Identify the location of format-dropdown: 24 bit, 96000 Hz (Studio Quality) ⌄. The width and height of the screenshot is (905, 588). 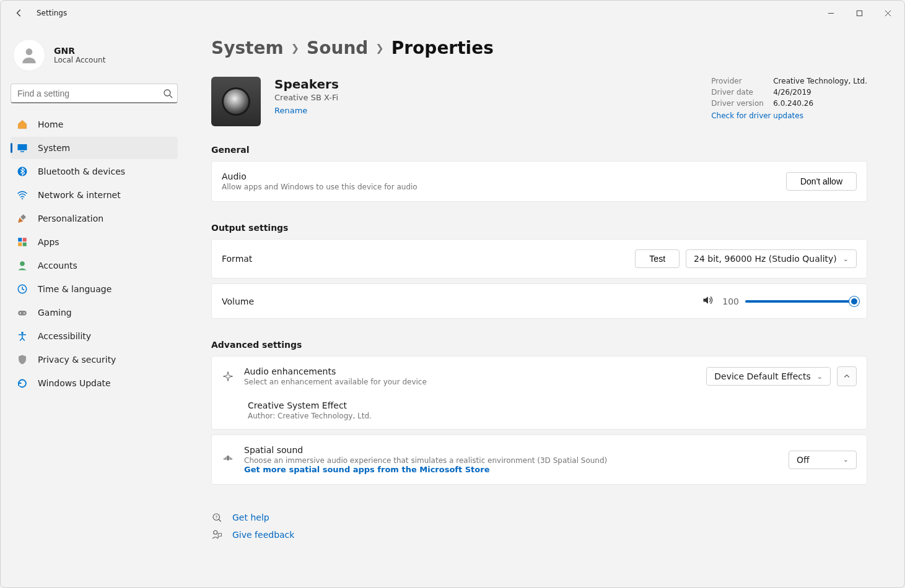
(771, 259).